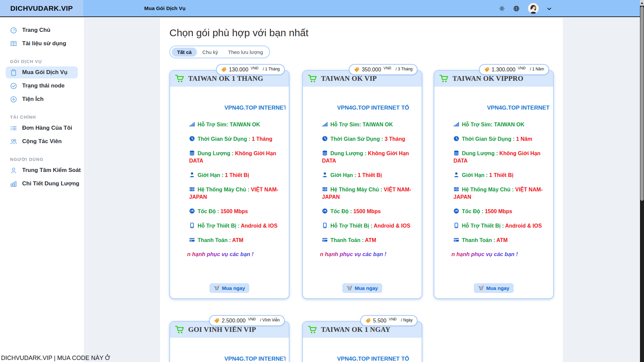 Image resolution: width=644 pixels, height=362 pixels. I want to click on language-globe-icon, so click(517, 9).